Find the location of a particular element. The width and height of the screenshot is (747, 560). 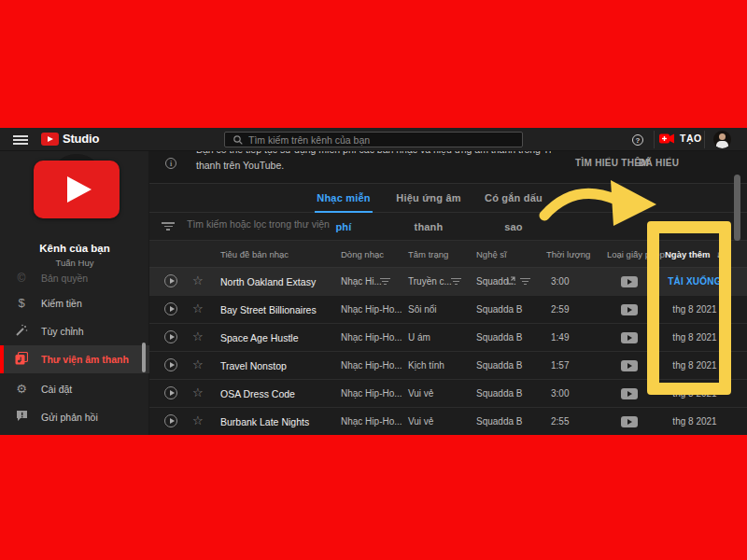

track-mood: Truyền c... is located at coordinates (430, 282).